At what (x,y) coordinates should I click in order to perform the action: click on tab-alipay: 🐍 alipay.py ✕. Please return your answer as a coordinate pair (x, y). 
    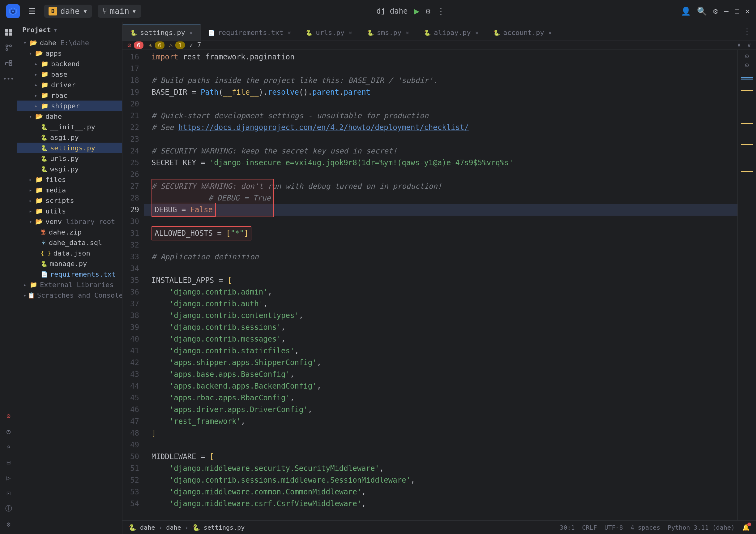
    Looking at the image, I should click on (451, 32).